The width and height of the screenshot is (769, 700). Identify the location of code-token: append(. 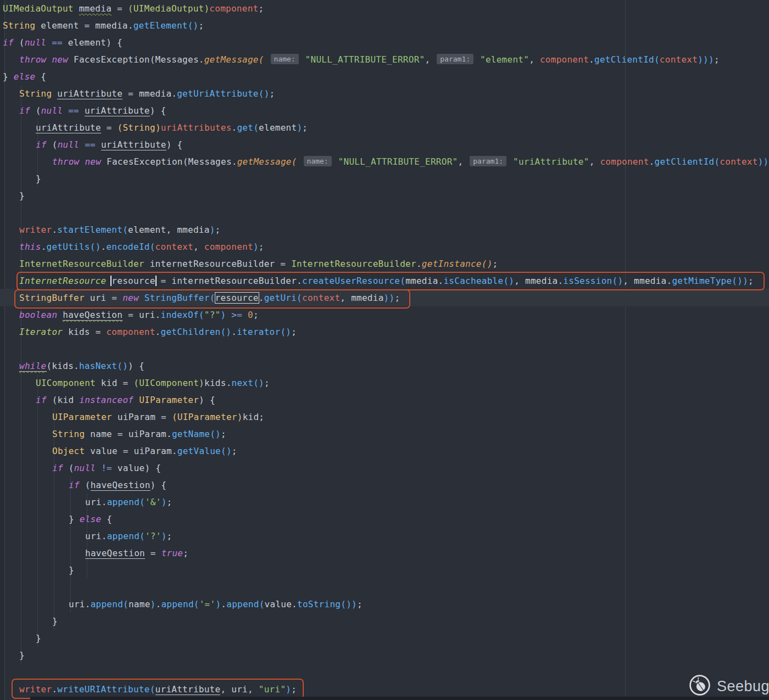
(126, 536).